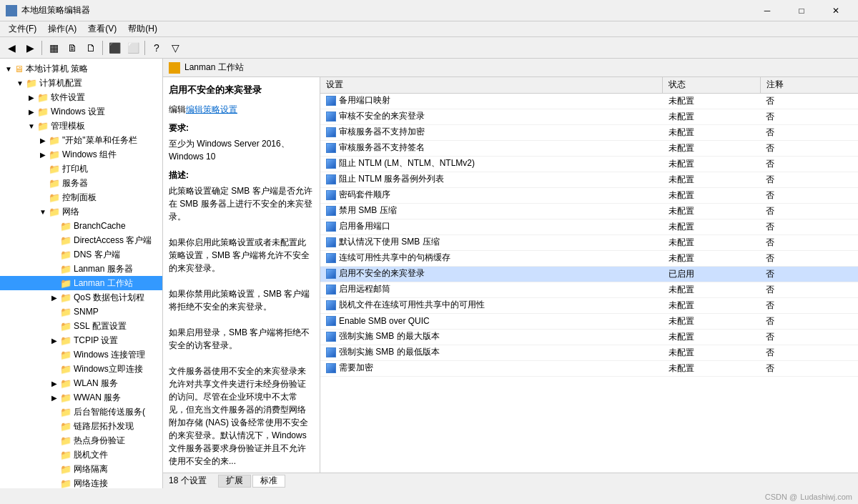  Describe the element at coordinates (54, 383) in the screenshot. I see `wlan-expander: ▶` at that location.